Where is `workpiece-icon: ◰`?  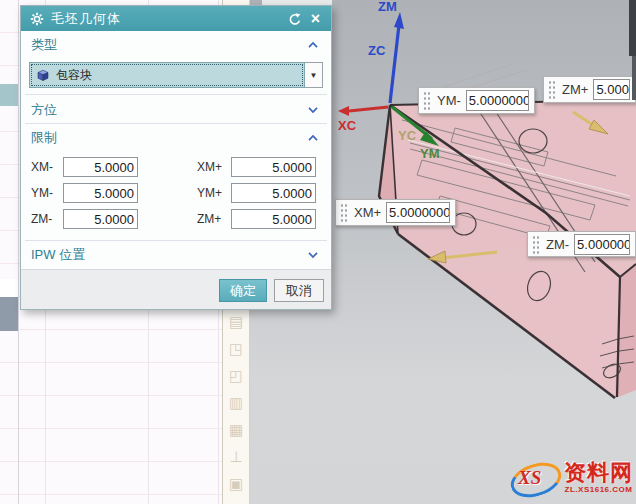 workpiece-icon: ◰ is located at coordinates (236, 376).